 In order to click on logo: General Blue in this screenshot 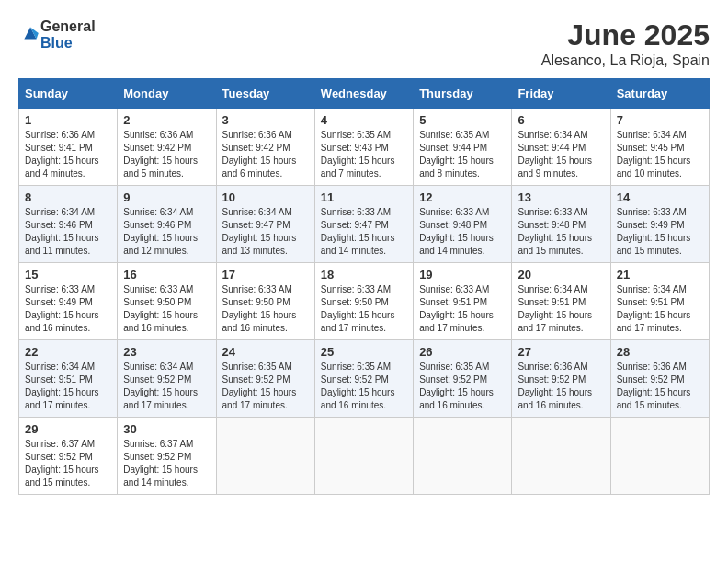, I will do `click(57, 35)`.